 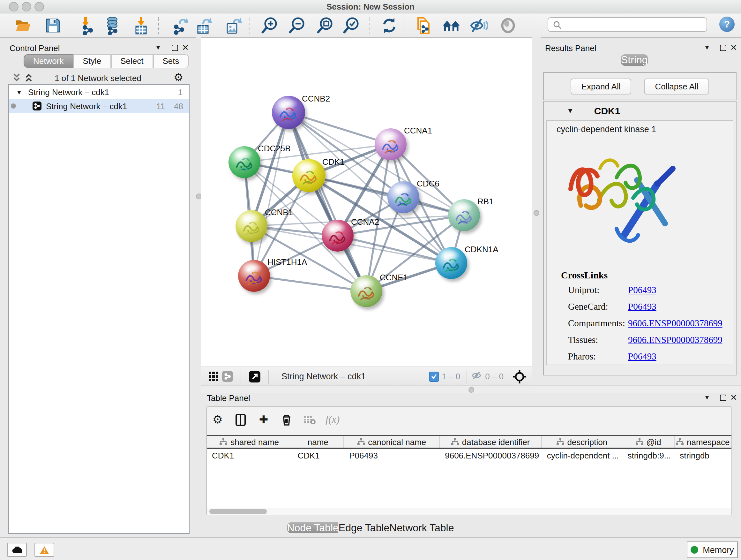 I want to click on tab-edge-table: Edge Table, so click(x=364, y=528).